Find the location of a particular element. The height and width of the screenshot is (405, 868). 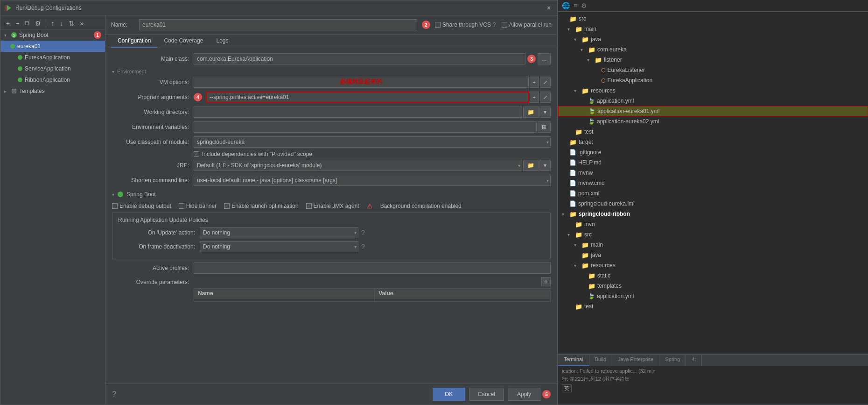

move-up-button: ↑ is located at coordinates (52, 23).